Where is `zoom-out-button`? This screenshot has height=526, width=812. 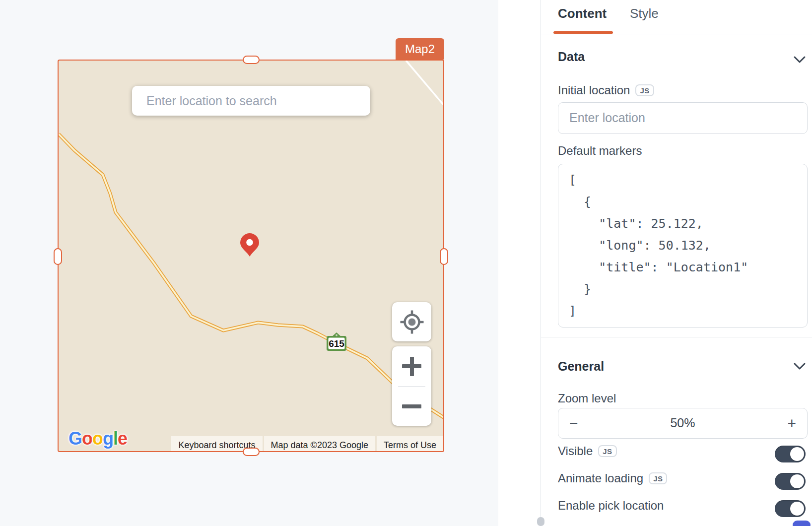
zoom-out-button is located at coordinates (412, 406).